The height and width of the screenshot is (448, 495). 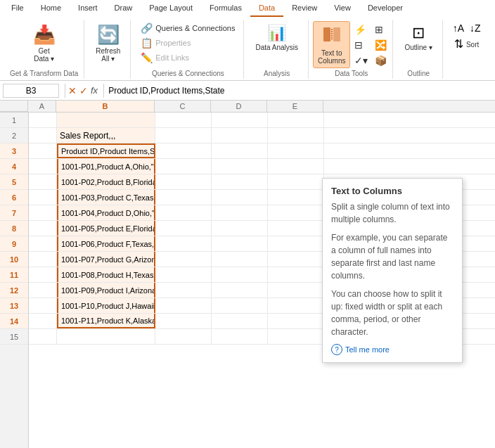 I want to click on cell-e7, so click(x=296, y=212).